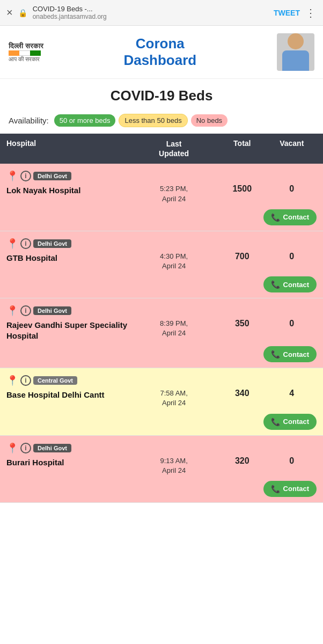 The width and height of the screenshot is (323, 644). I want to click on availability-section: Availability: 50 or more beds Less than …, so click(162, 122).